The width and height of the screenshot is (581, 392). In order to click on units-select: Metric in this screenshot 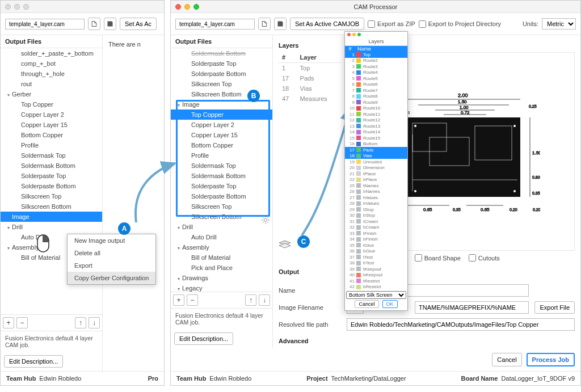, I will do `click(559, 24)`.